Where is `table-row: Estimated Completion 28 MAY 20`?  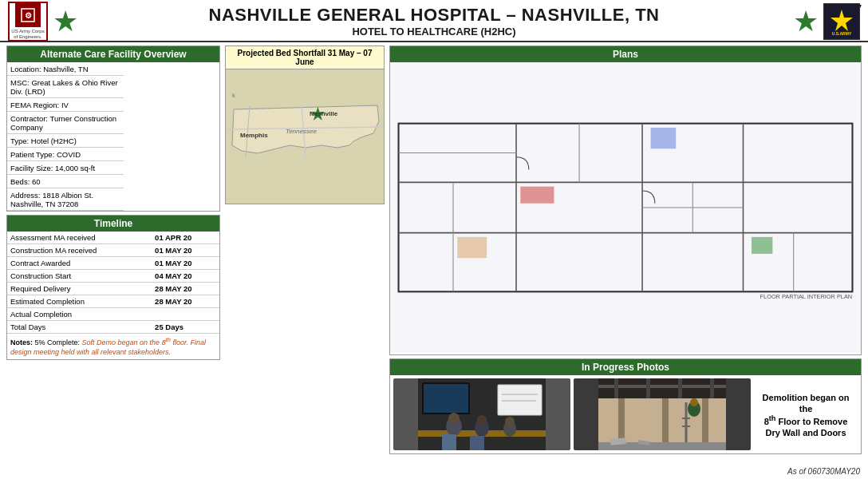
table-row: Estimated Completion 28 MAY 20 is located at coordinates (113, 302).